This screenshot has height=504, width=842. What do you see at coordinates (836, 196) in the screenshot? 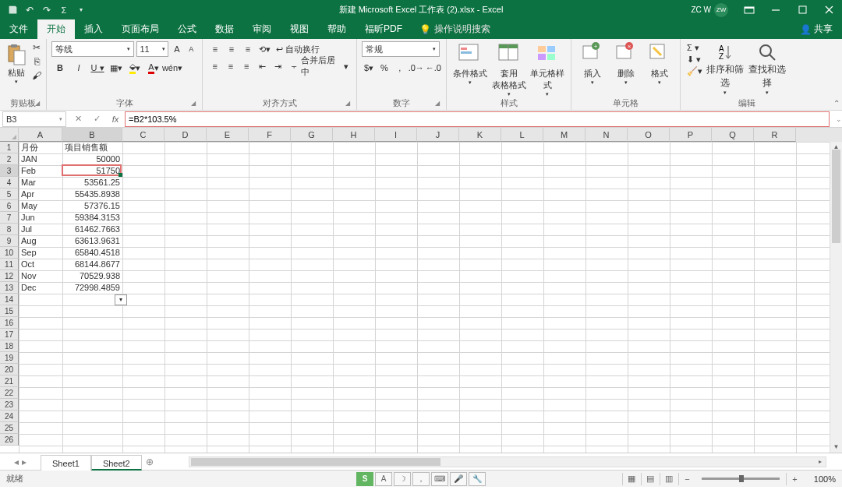
I see `vscroll-thumb` at bounding box center [836, 196].